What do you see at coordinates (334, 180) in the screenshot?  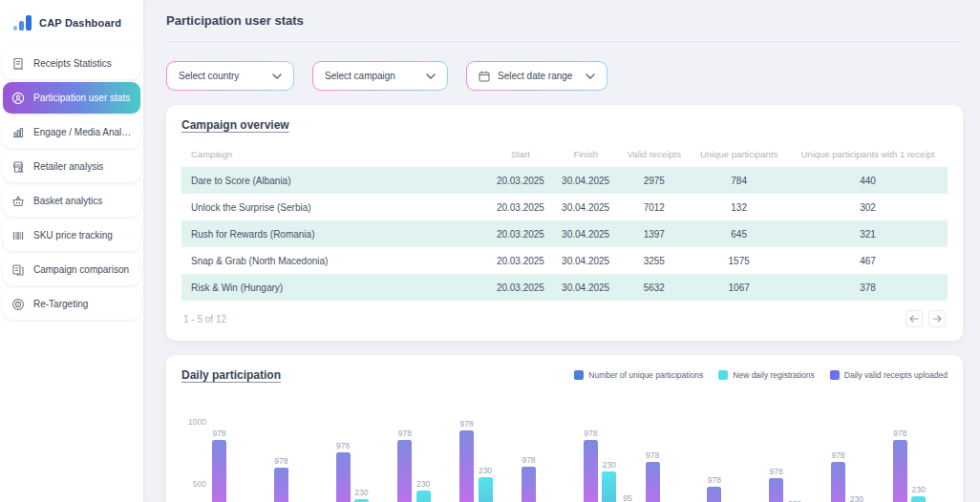 I see `campaign-name-cell: Dare to Score (Albania)` at bounding box center [334, 180].